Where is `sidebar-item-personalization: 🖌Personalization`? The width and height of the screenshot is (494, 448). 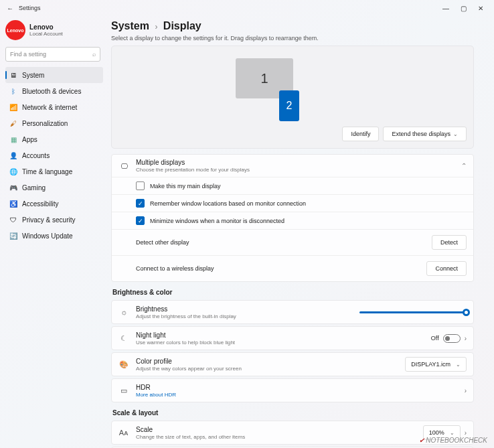 sidebar-item-personalization: 🖌Personalization is located at coordinates (54, 123).